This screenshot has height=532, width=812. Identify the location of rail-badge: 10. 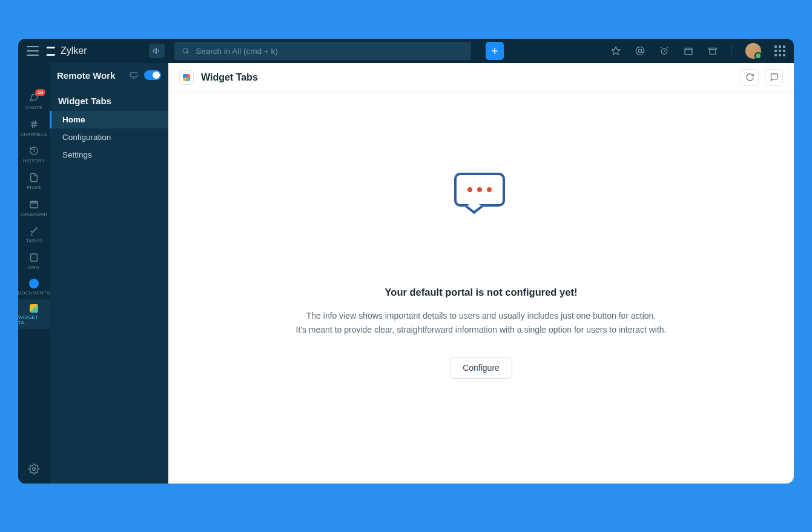
(40, 92).